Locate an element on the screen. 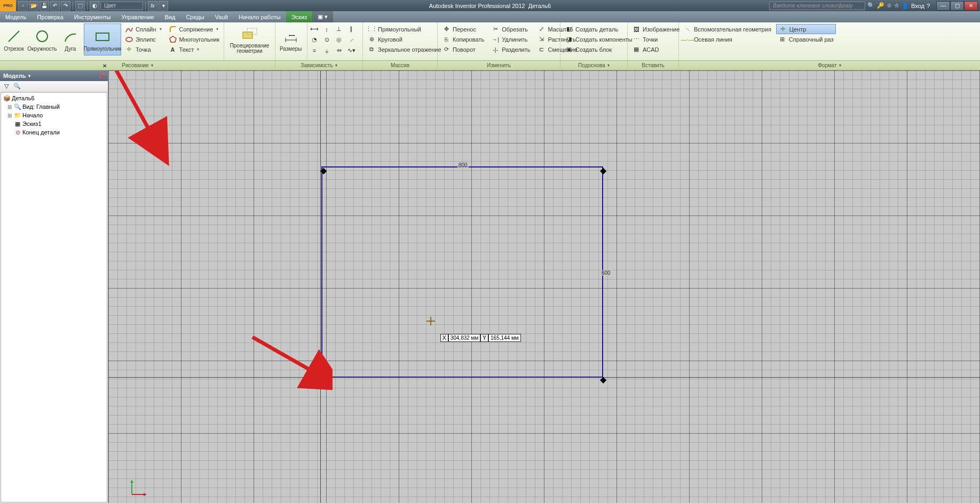  tool-split: -|-Разделить is located at coordinates (510, 49).